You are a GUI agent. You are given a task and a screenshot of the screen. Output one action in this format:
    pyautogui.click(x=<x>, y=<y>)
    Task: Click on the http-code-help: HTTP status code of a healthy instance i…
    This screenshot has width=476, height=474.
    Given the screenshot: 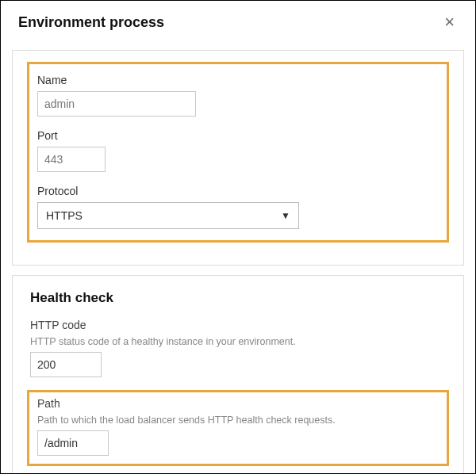 What is the action you would take?
    pyautogui.click(x=240, y=342)
    